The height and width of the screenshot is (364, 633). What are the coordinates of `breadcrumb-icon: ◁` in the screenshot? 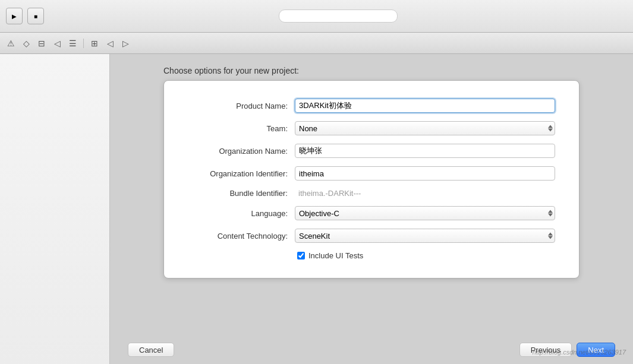 It's located at (57, 43).